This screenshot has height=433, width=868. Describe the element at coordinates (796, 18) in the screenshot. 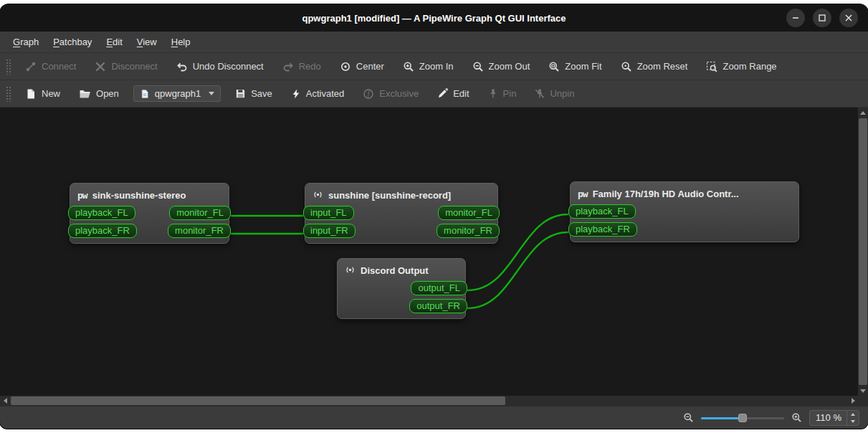

I see `minimize-button` at that location.